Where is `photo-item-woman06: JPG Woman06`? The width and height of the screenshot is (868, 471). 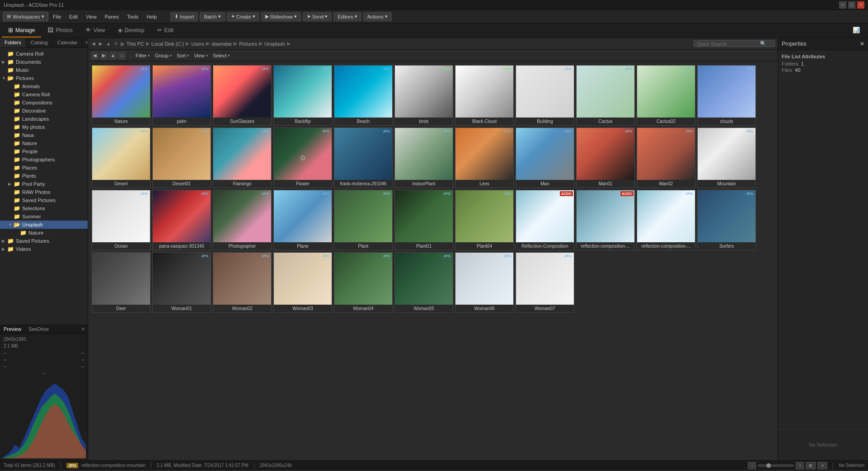 photo-item-woman06: JPG Woman06 is located at coordinates (484, 283).